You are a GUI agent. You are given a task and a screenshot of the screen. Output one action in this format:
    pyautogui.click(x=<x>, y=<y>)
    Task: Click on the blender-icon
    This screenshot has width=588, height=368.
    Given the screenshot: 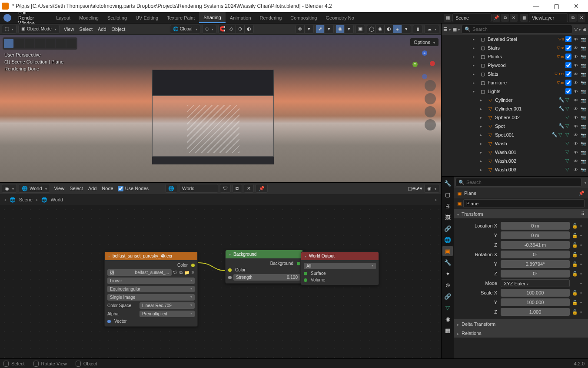 What is the action you would take?
    pyautogui.click(x=7, y=18)
    